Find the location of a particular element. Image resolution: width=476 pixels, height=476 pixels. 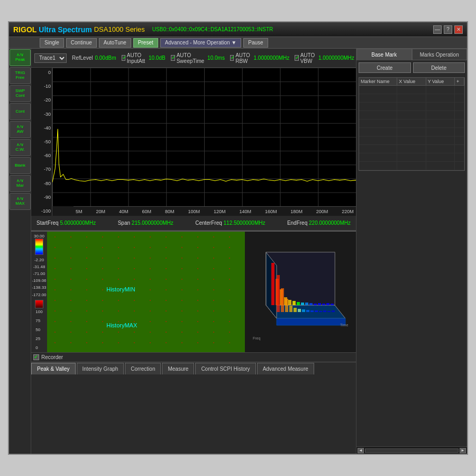

sidebar-btn-peak: ∧/∨ Peak is located at coordinates (20, 58).